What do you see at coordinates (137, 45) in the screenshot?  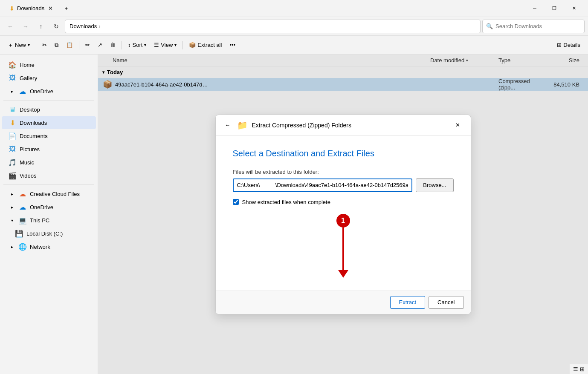 I see `sort-button: ↕ Sort ▾` at bounding box center [137, 45].